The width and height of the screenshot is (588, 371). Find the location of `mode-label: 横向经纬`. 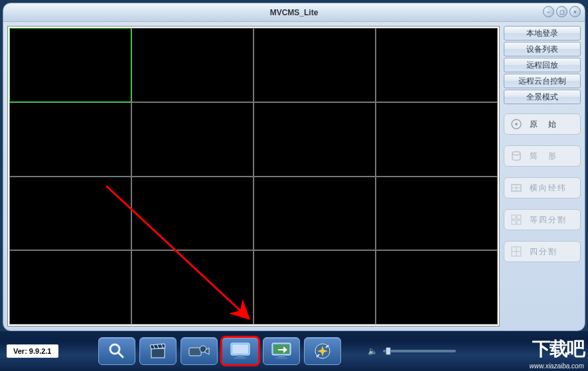

mode-label: 横向经纬 is located at coordinates (548, 188).